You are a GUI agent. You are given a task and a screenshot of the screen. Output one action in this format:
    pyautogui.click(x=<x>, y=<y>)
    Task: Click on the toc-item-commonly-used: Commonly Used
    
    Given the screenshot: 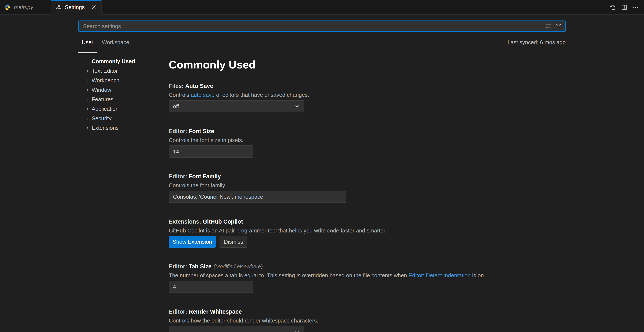 What is the action you would take?
    pyautogui.click(x=116, y=61)
    